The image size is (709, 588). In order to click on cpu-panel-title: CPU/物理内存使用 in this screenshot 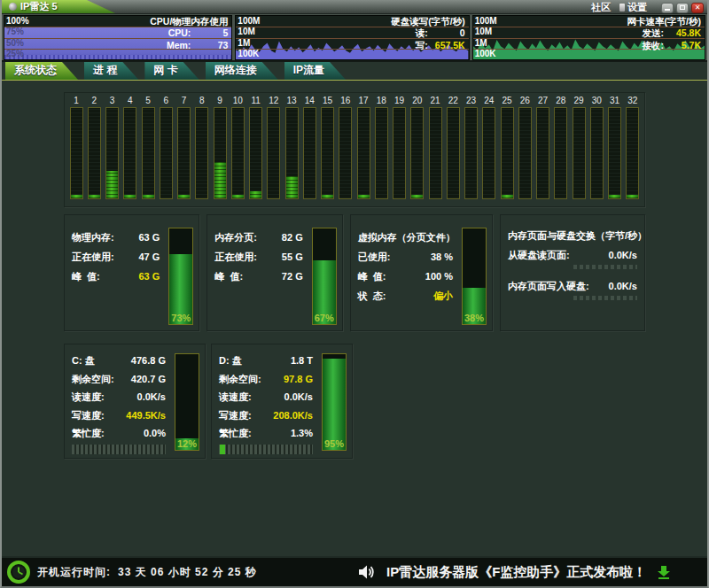, I will do `click(189, 21)`.